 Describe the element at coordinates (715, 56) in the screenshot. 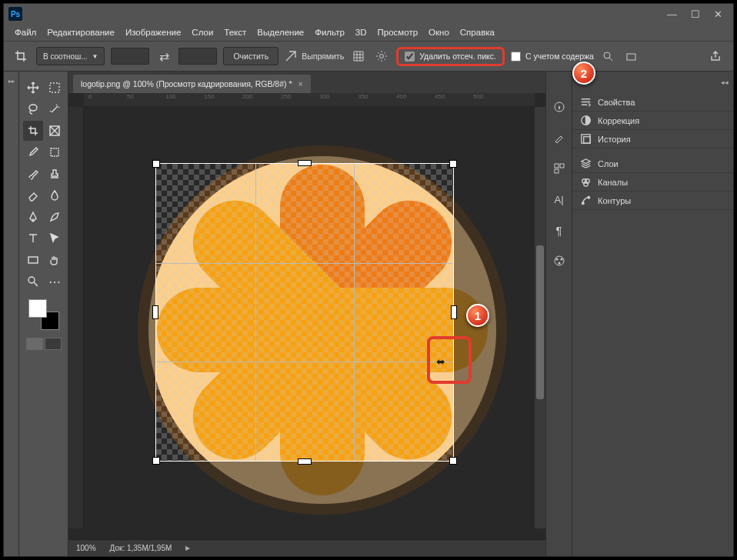

I see `share-button` at that location.